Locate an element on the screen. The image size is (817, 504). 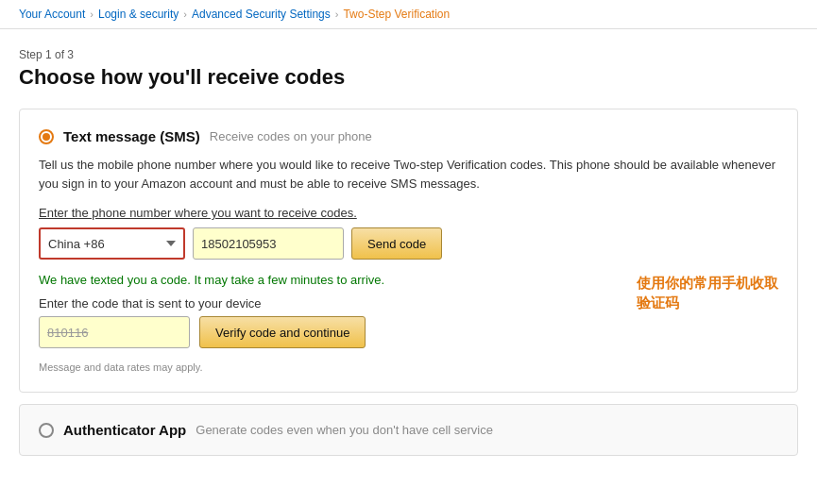
send-code-button: Send code is located at coordinates (397, 244).